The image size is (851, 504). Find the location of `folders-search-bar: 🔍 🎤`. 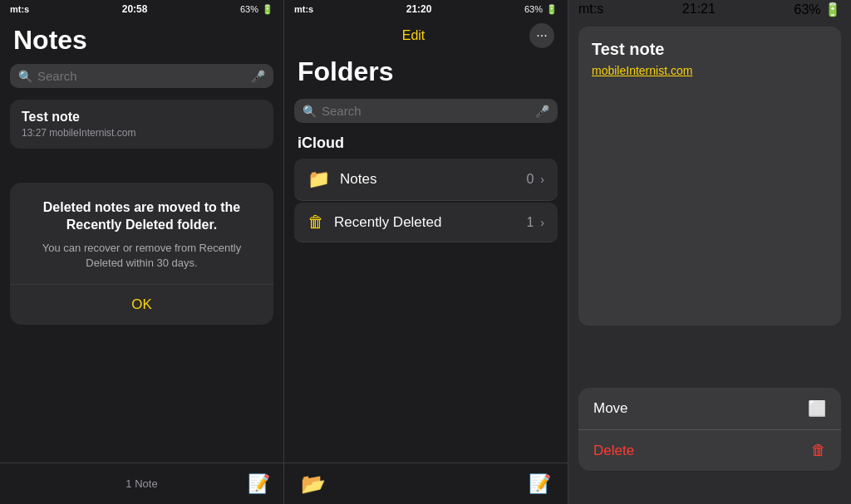

folders-search-bar: 🔍 🎤 is located at coordinates (426, 111).